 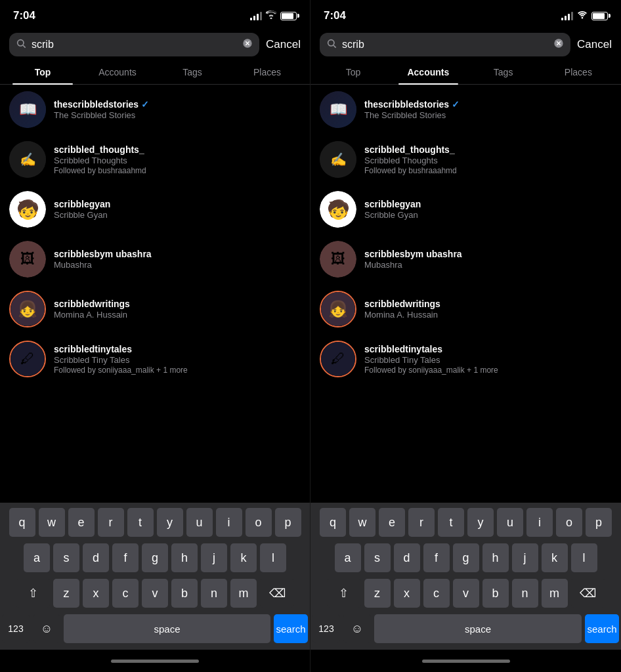 I want to click on key-s-right: s, so click(x=377, y=558).